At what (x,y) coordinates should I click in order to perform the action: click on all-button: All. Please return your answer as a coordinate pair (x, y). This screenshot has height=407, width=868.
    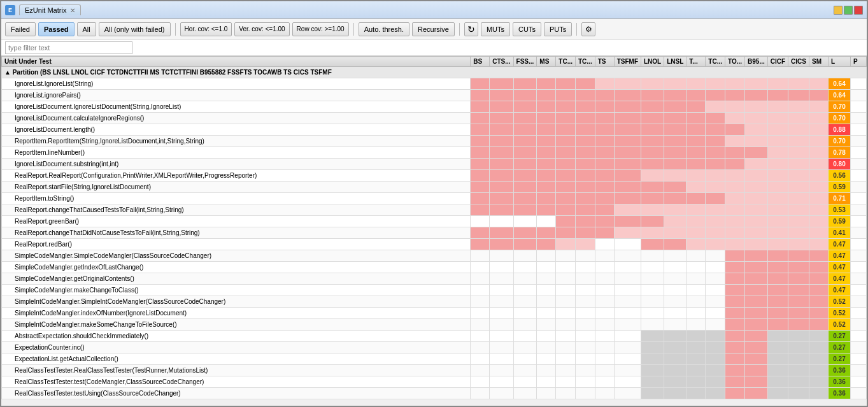
    Looking at the image, I should click on (87, 29).